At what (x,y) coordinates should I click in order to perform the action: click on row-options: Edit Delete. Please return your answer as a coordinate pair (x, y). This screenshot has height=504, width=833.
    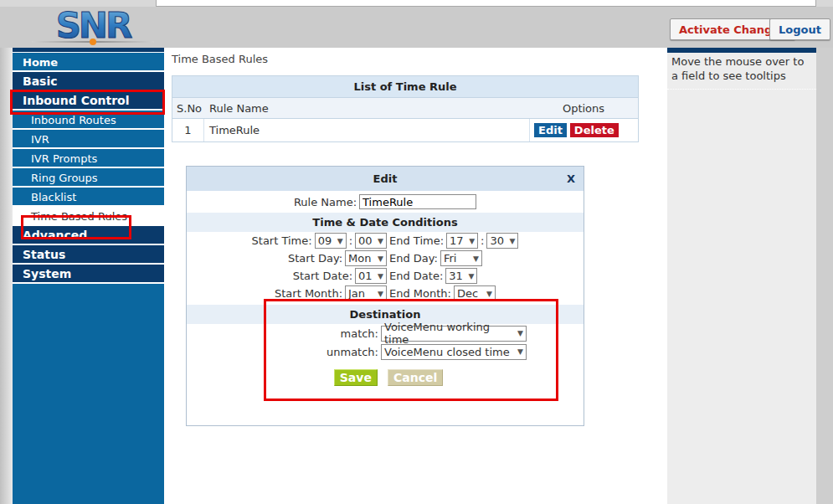
    Looking at the image, I should click on (584, 131).